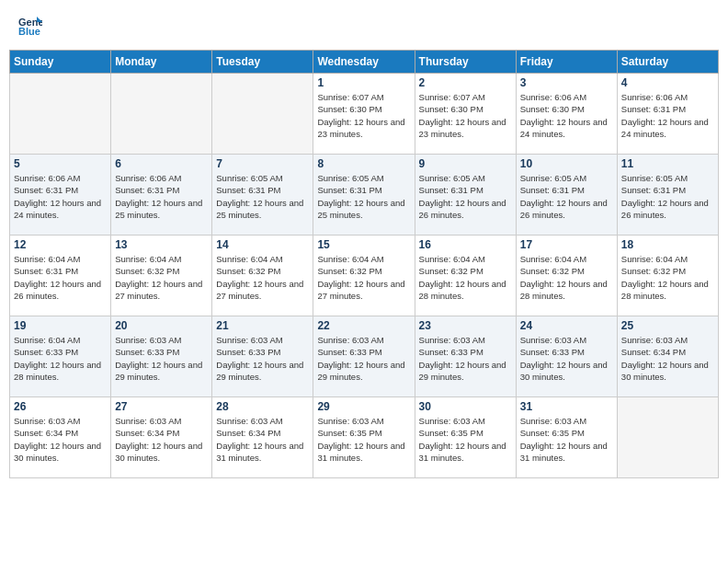 This screenshot has height=563, width=728. What do you see at coordinates (566, 438) in the screenshot?
I see `calendar-day-cell: 31Sunrise: 6:03 AMSunset: 6:35 PMDayligh…` at bounding box center [566, 438].